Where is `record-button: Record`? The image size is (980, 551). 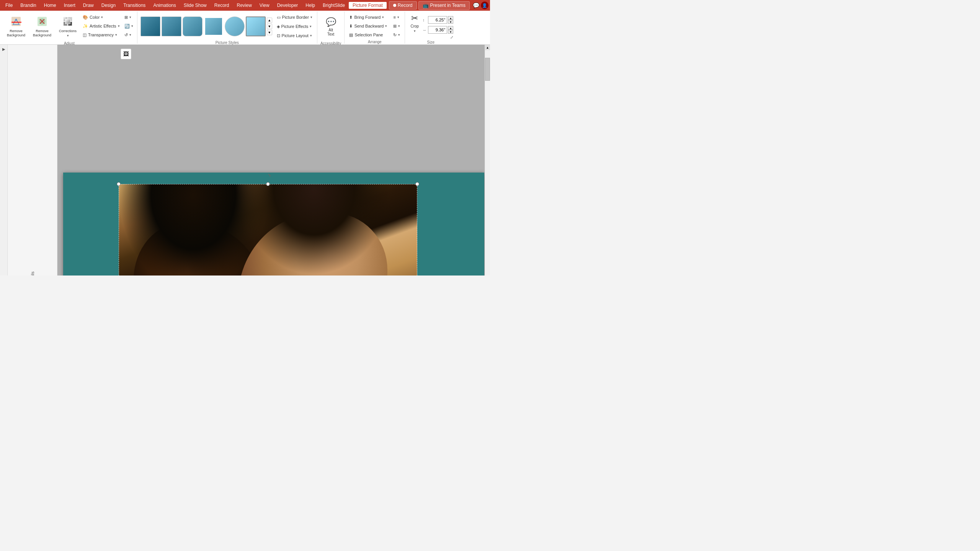
record-button: Record is located at coordinates (403, 5).